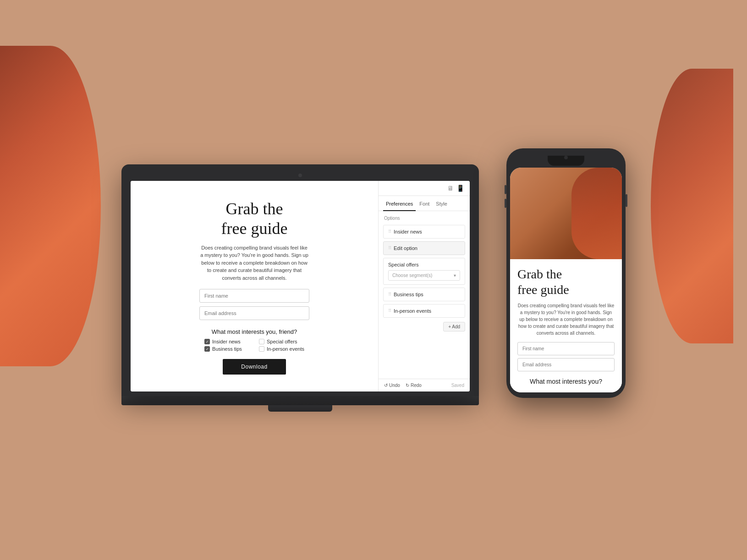  Describe the element at coordinates (400, 204) in the screenshot. I see `tab-preferences: Preferences` at that location.